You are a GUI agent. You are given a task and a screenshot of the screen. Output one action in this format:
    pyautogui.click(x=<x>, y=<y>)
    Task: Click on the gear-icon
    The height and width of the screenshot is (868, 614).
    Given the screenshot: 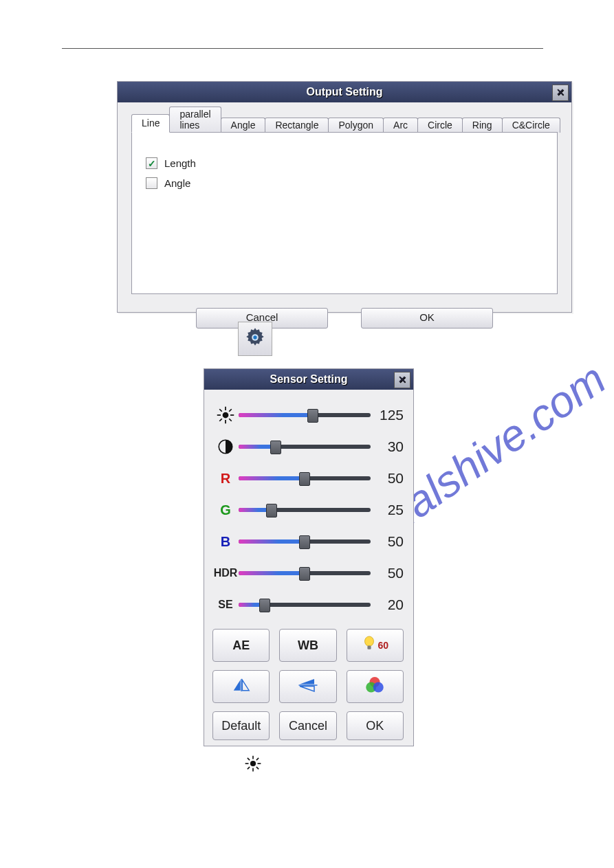 What is the action you would take?
    pyautogui.click(x=255, y=339)
    